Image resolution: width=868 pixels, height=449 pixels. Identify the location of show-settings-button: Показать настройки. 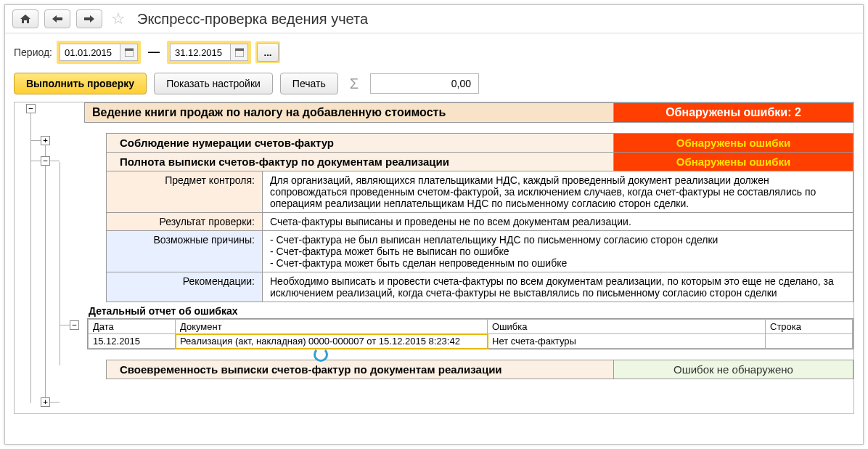
(213, 84).